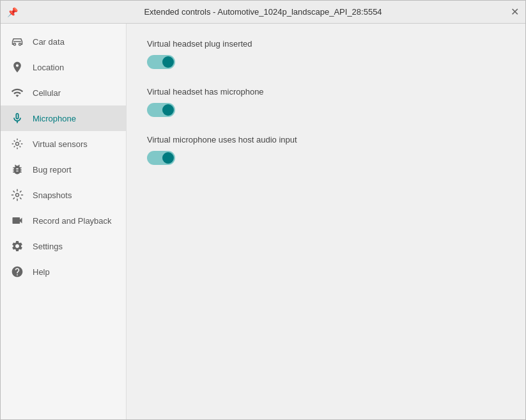 The height and width of the screenshot is (420, 526). Describe the element at coordinates (72, 221) in the screenshot. I see `sidebar-label-record-playback: Record and Playback` at that location.